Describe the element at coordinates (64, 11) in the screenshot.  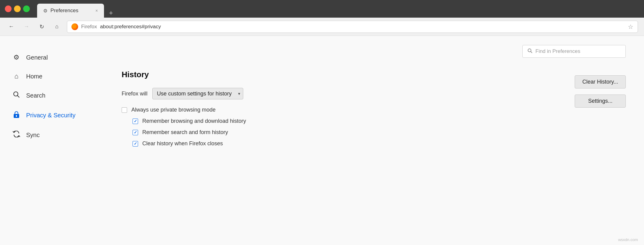
I see `tab-title: Preferences` at that location.